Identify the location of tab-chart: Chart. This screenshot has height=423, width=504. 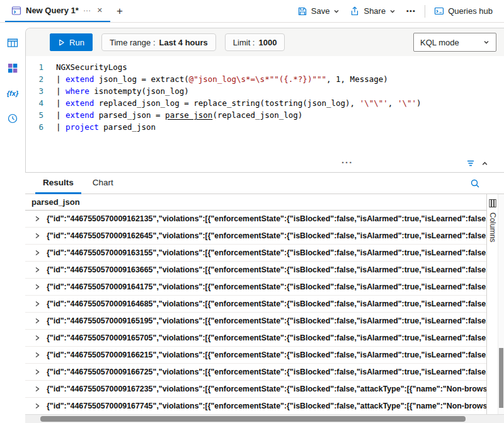
(103, 184).